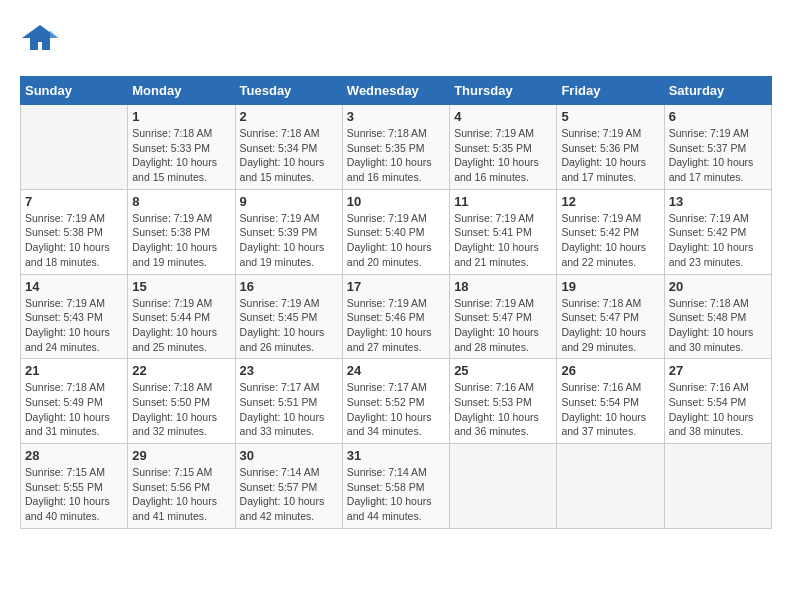 The height and width of the screenshot is (612, 792). I want to click on calendar-week-row: 7Sunrise: 7:19 AMSunset: 5:38 PMDaylight…, so click(396, 232).